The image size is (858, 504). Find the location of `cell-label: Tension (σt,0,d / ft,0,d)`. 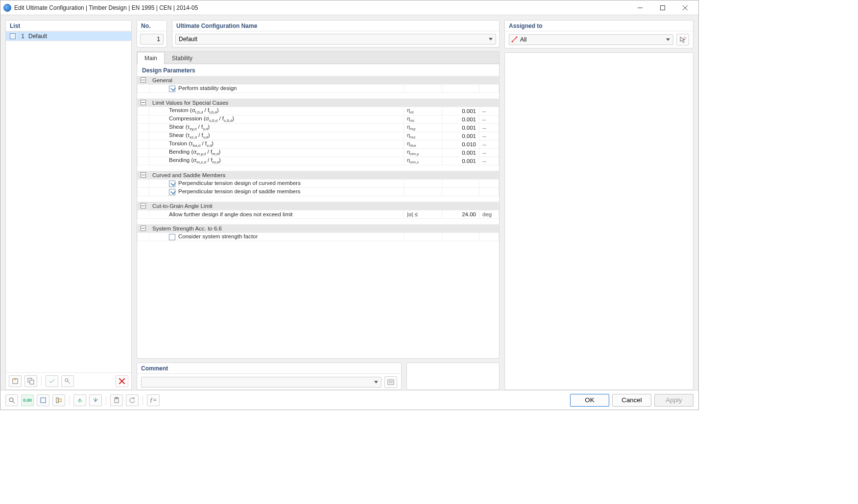

cell-label: Tension (σt,0,d / ft,0,d) is located at coordinates (194, 110).